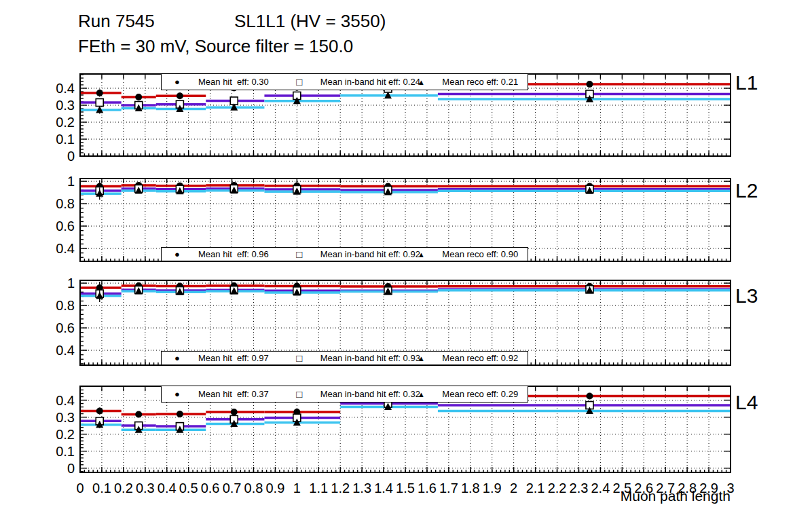  What do you see at coordinates (345, 358) in the screenshot?
I see `legend-entry: □Mean in-band hit eff: 0.93` at bounding box center [345, 358].